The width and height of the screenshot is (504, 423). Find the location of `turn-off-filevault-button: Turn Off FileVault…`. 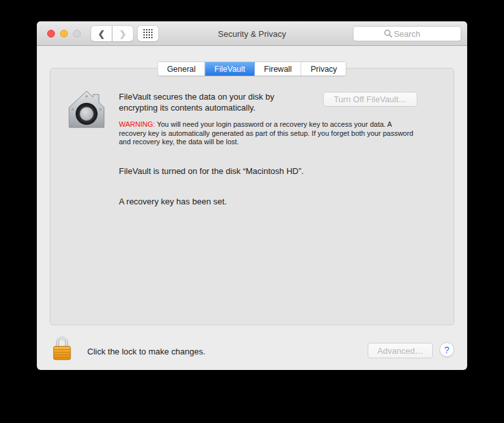

turn-off-filevault-button: Turn Off FileVault… is located at coordinates (370, 100).